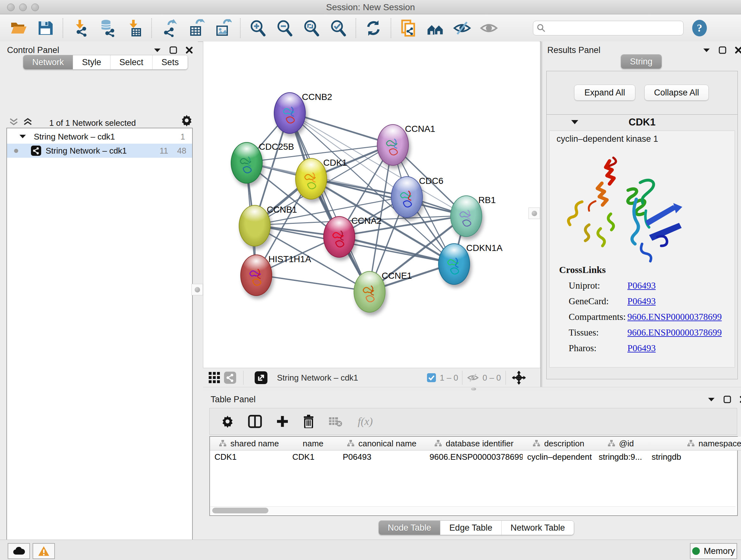 The image size is (741, 560). Describe the element at coordinates (187, 121) in the screenshot. I see `network-options-gear-icon` at that location.